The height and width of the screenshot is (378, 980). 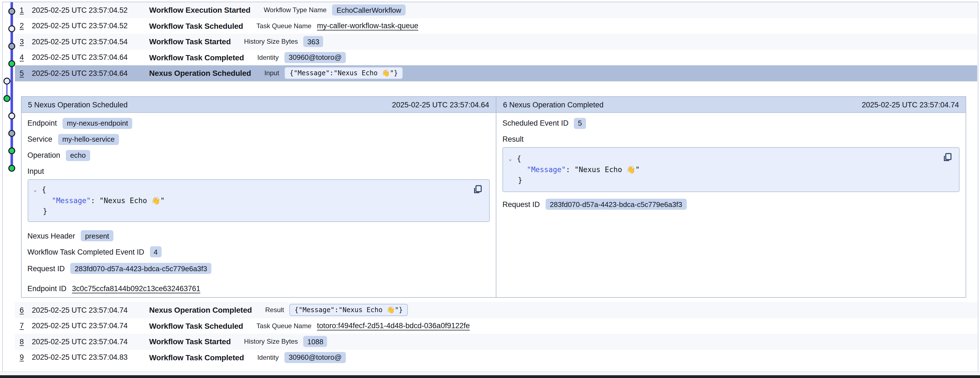 What do you see at coordinates (275, 310) in the screenshot?
I see `event-attr-label: Result` at bounding box center [275, 310].